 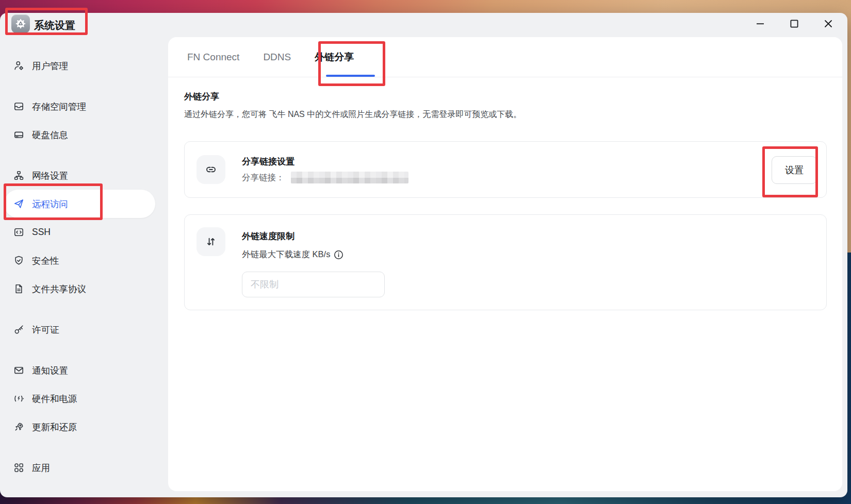 What do you see at coordinates (19, 261) in the screenshot?
I see `shield-check-icon` at bounding box center [19, 261].